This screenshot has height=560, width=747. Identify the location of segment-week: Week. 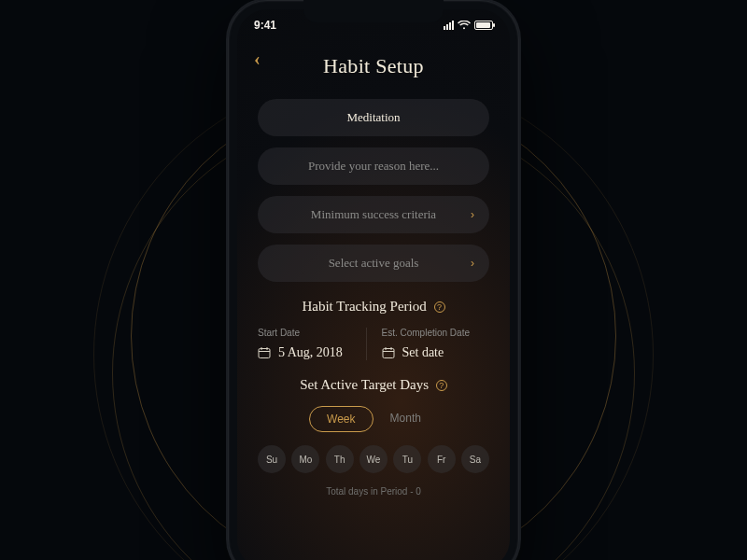
(341, 419).